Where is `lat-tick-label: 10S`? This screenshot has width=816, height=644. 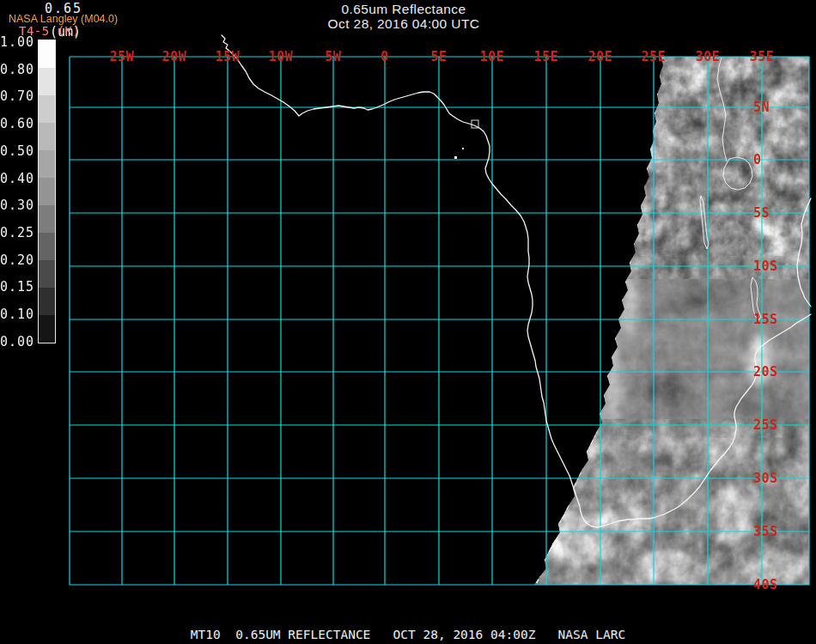
lat-tick-label: 10S is located at coordinates (766, 266).